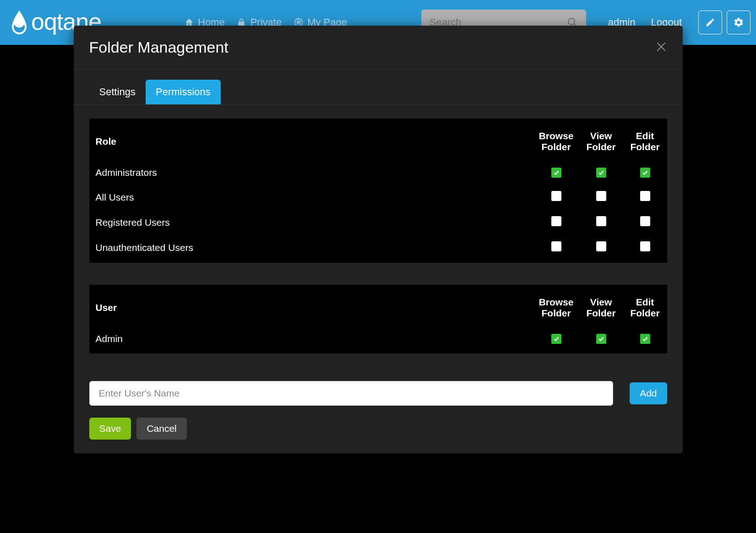 This screenshot has width=756, height=533. What do you see at coordinates (311, 197) in the screenshot?
I see `role-name: All Users` at bounding box center [311, 197].